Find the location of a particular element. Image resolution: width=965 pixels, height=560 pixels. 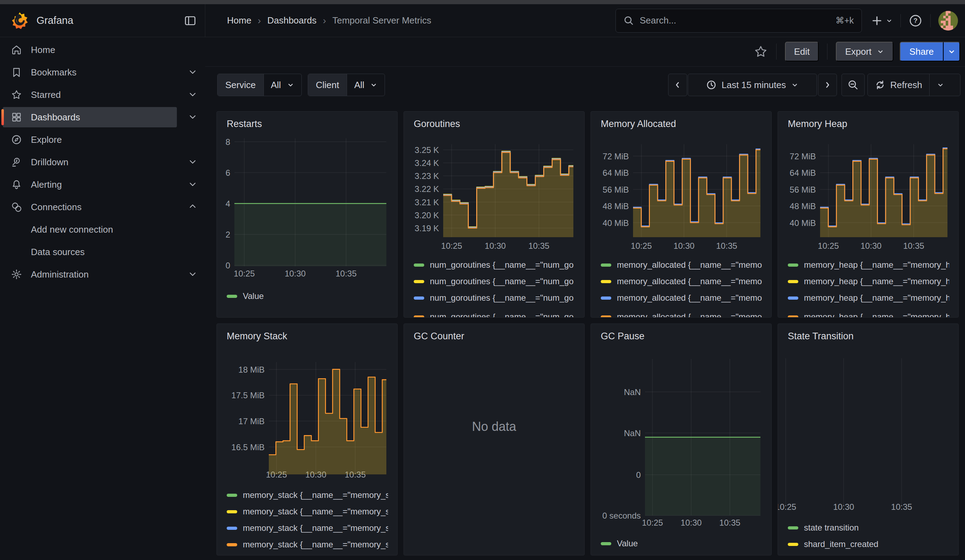

time-shift-forward-button is located at coordinates (828, 85).